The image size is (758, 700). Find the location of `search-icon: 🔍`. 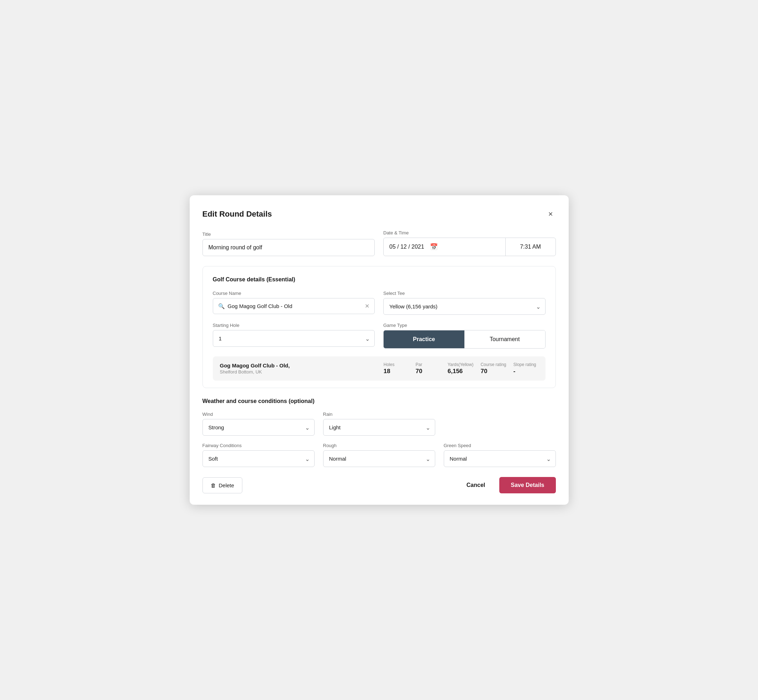

search-icon: 🔍 is located at coordinates (221, 306).